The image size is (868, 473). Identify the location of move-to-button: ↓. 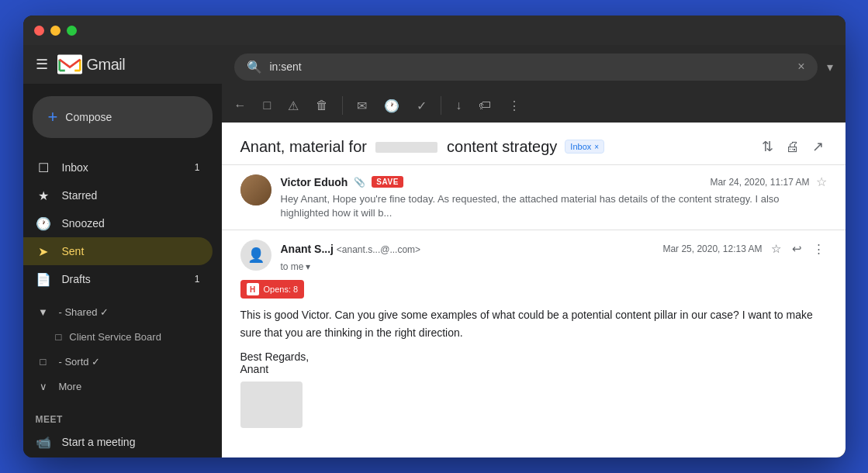
(458, 105).